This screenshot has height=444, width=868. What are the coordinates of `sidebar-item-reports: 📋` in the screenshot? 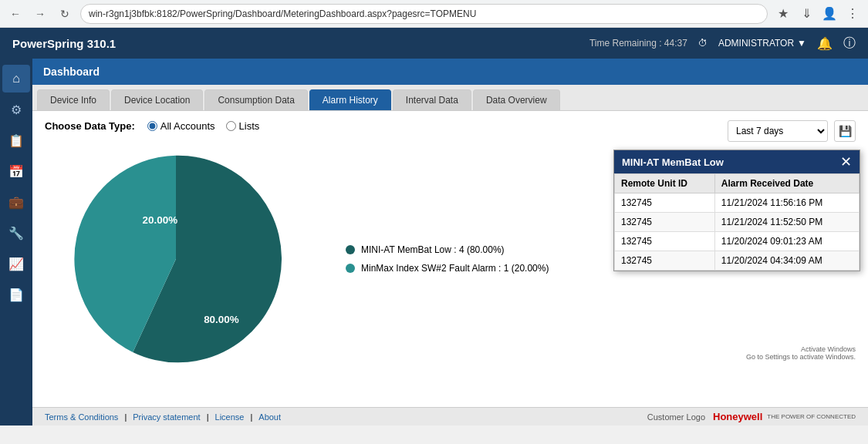 It's located at (16, 140).